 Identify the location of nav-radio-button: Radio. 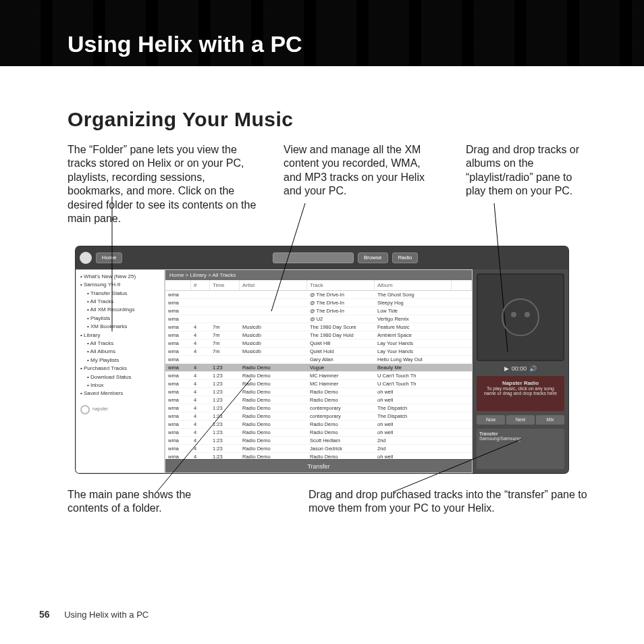
(405, 258).